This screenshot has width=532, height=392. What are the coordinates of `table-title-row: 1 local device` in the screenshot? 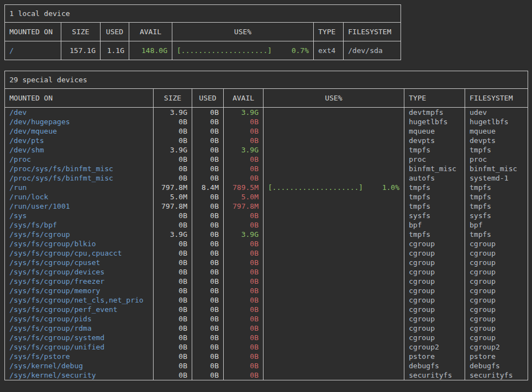 It's located at (203, 14).